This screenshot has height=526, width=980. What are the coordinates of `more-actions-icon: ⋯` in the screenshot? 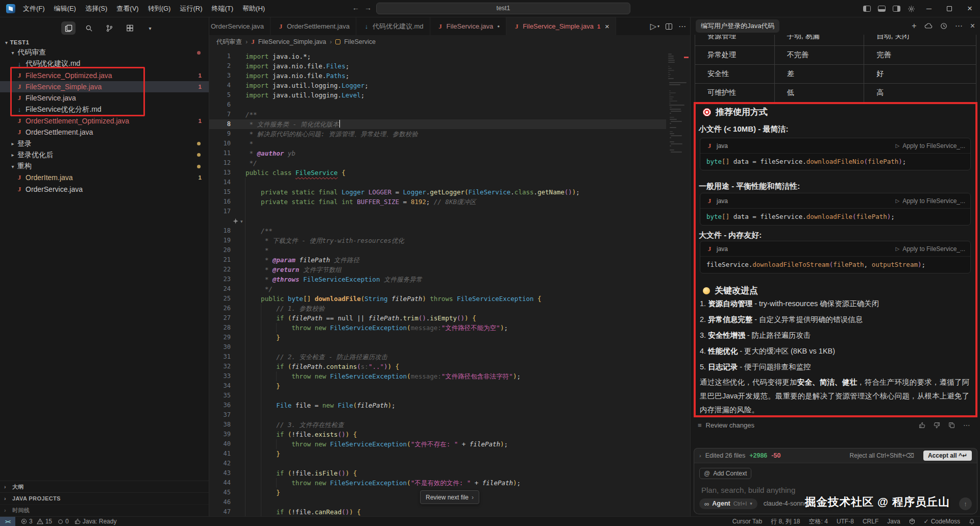 It's located at (682, 27).